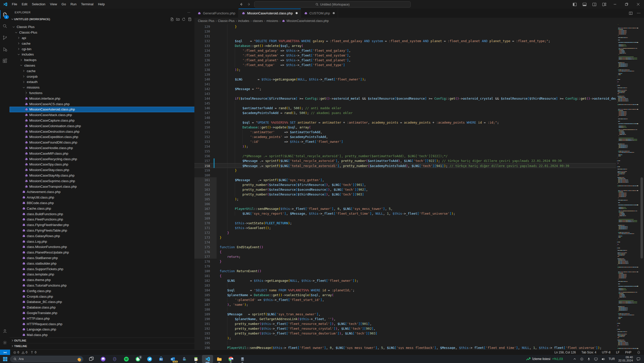 The height and width of the screenshot is (363, 644). Describe the element at coordinates (102, 159) in the screenshot. I see `tree-item: MissionCaseRecycling.class.php` at that location.